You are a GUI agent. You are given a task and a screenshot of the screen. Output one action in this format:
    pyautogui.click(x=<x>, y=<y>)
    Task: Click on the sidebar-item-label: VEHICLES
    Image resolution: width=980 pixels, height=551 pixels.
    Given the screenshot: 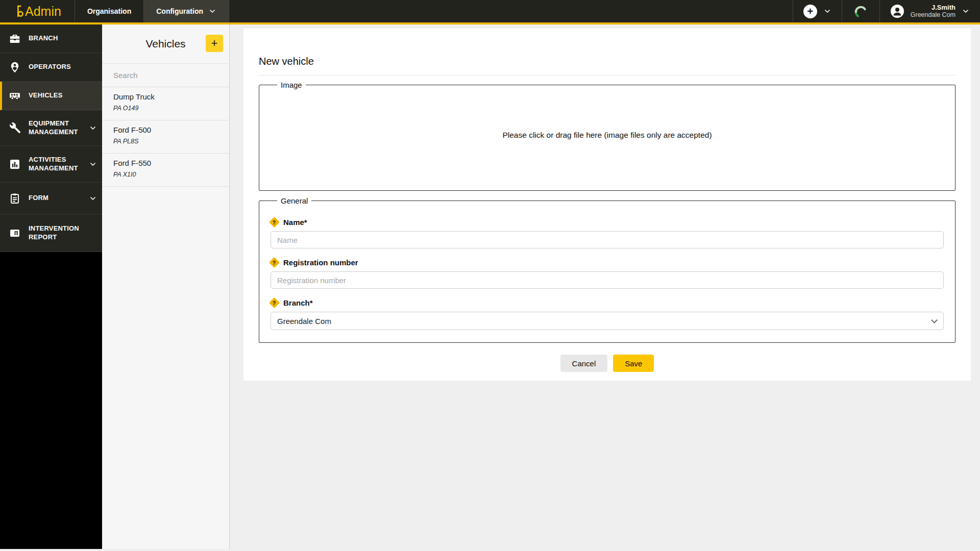 What is the action you would take?
    pyautogui.click(x=63, y=96)
    